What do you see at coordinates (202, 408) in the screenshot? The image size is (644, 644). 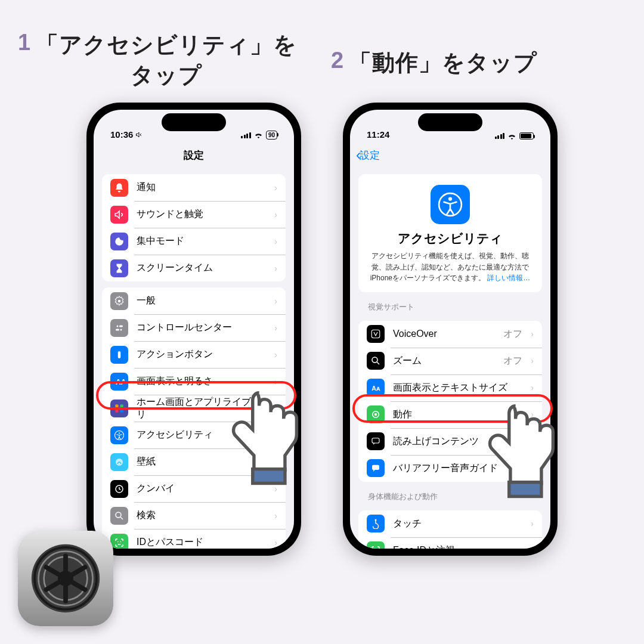 I see `row-label: ホーム画面とアプリライブラリ` at bounding box center [202, 408].